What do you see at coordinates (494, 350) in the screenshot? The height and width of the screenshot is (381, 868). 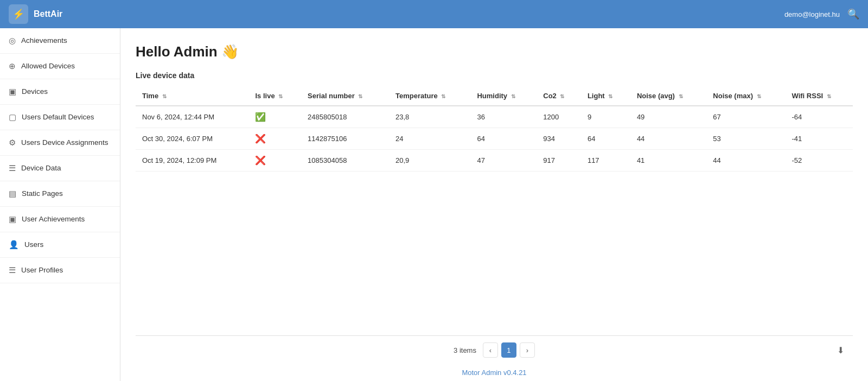 I see `table-footer: 3 items ‹ 1 › ⬇` at bounding box center [494, 350].